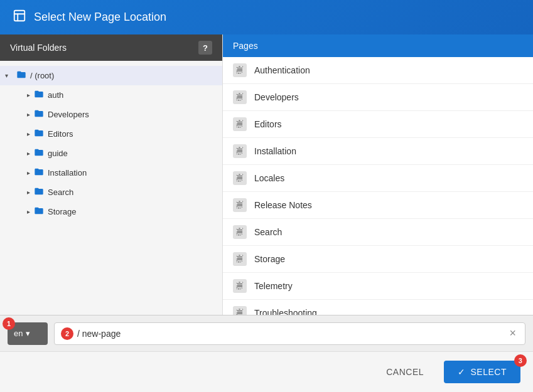  Describe the element at coordinates (38, 48) in the screenshot. I see `virtual-folders-label: Virtual Folders` at that location.